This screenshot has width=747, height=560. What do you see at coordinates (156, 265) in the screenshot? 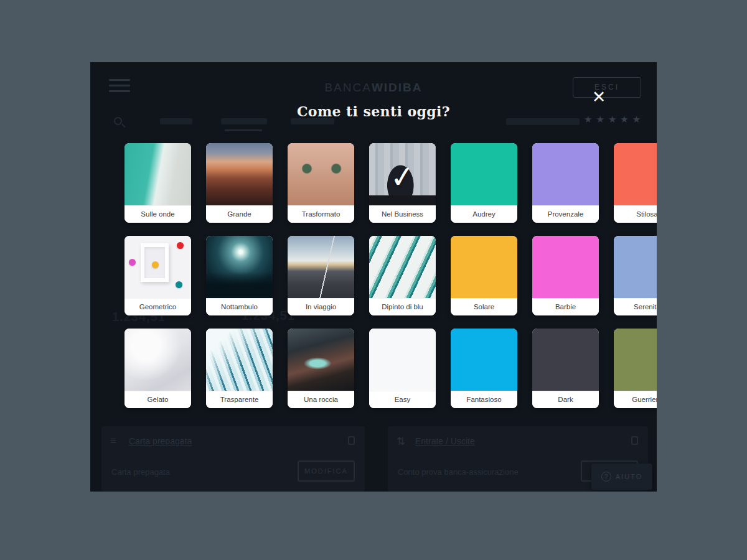
I see `yellow-dot` at bounding box center [156, 265].